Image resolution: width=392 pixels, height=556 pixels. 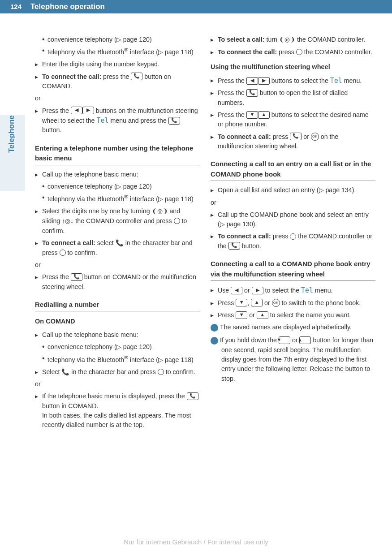 What do you see at coordinates (293, 303) in the screenshot?
I see `step-item: Press ▼, ▲ or OK to switch to the phone …` at bounding box center [293, 303].